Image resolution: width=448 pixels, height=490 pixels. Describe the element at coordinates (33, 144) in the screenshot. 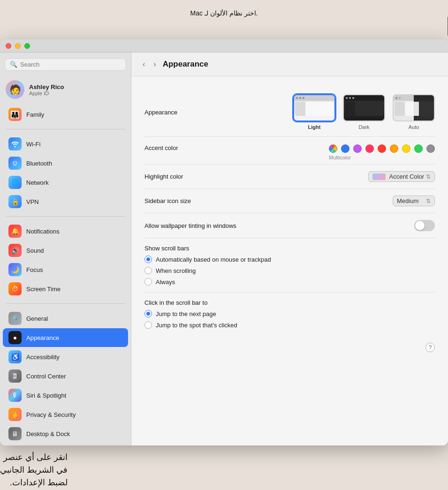

I see `wifi-label: Wi-Fi` at that location.